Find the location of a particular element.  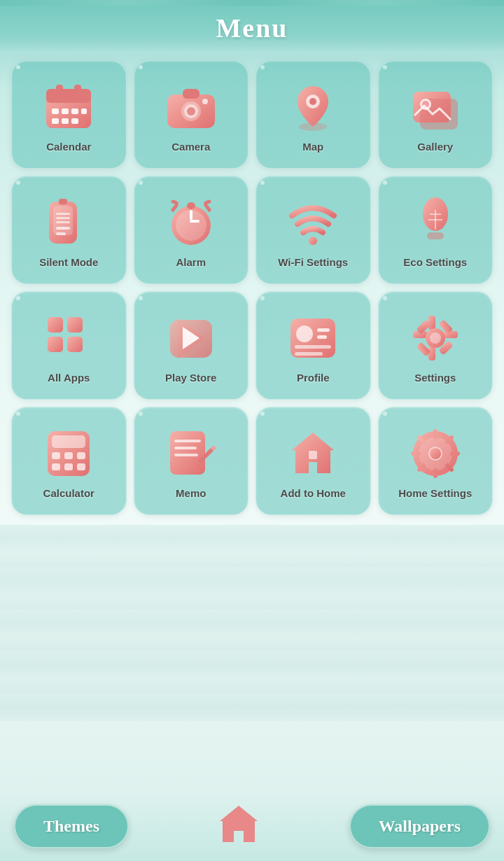

themes-button: Themes is located at coordinates (71, 826).